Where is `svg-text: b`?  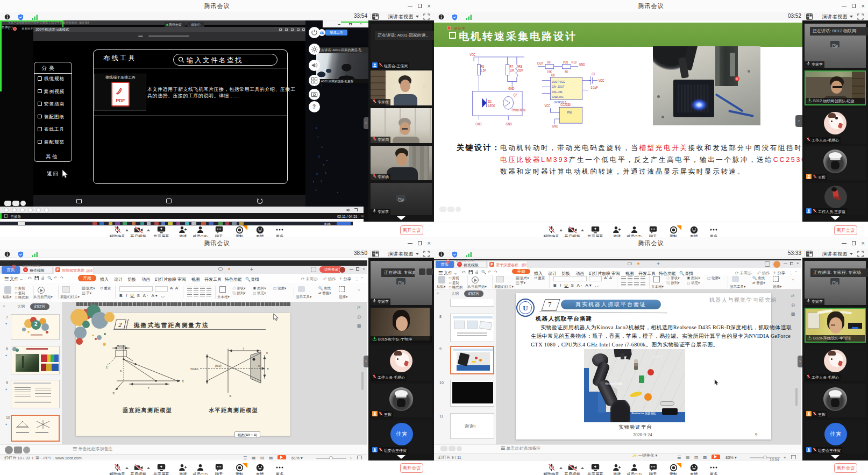
svg-text: b is located at coordinates (267, 353).